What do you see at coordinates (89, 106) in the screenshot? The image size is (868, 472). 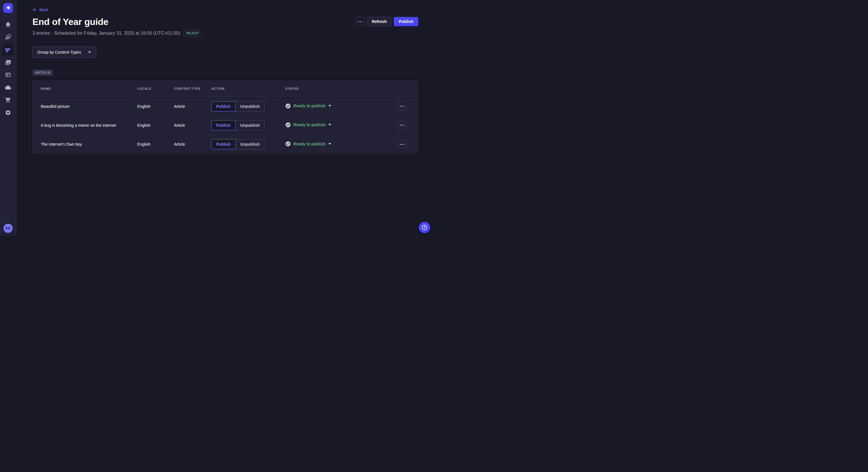 I see `entry-name: Beautiful picture` at bounding box center [89, 106].